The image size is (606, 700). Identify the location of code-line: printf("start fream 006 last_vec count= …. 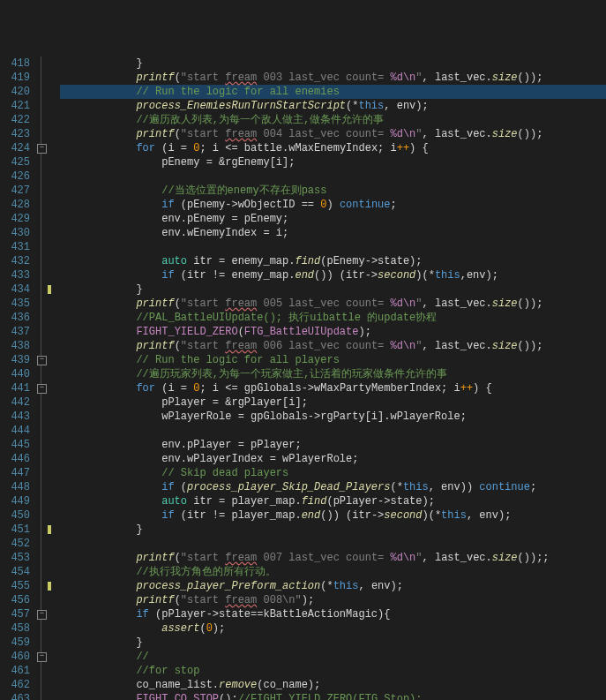
(333, 346).